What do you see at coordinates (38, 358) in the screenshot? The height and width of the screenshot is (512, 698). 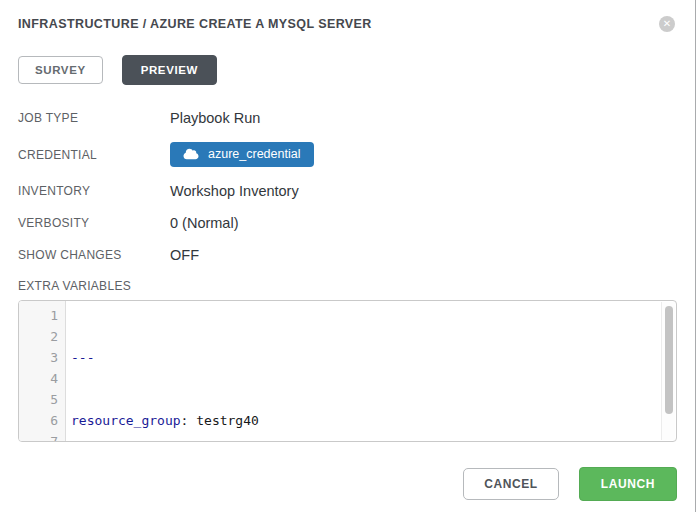 I see `line-number: 3` at bounding box center [38, 358].